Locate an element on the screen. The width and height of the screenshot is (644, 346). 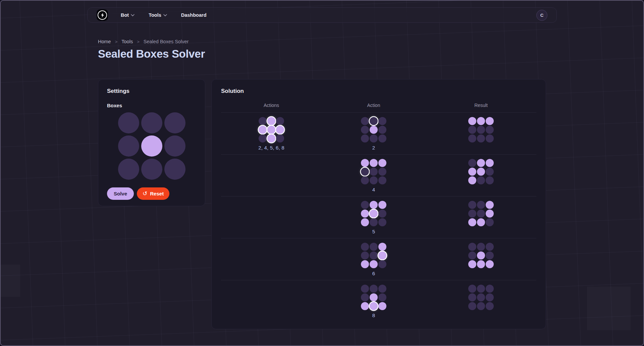
actions-grid is located at coordinates (271, 130).